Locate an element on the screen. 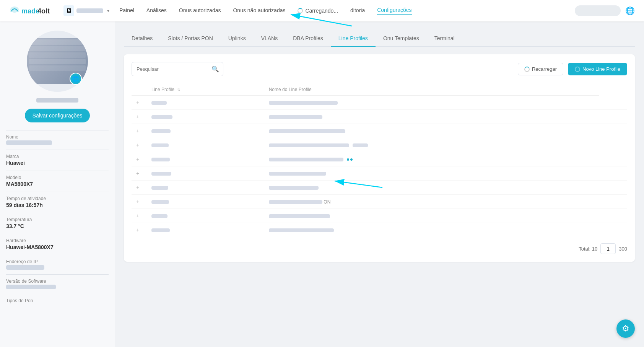  nav-configuracoes: Configurações is located at coordinates (394, 11).